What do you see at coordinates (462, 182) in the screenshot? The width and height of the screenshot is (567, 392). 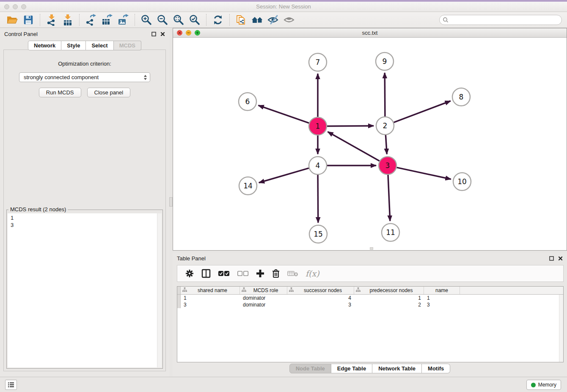 I see `svg-text: 10` at bounding box center [462, 182].